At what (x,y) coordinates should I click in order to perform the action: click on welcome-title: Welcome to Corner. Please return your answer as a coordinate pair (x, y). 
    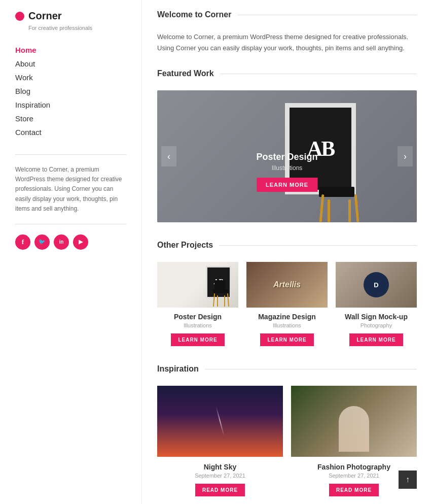
    Looking at the image, I should click on (194, 15).